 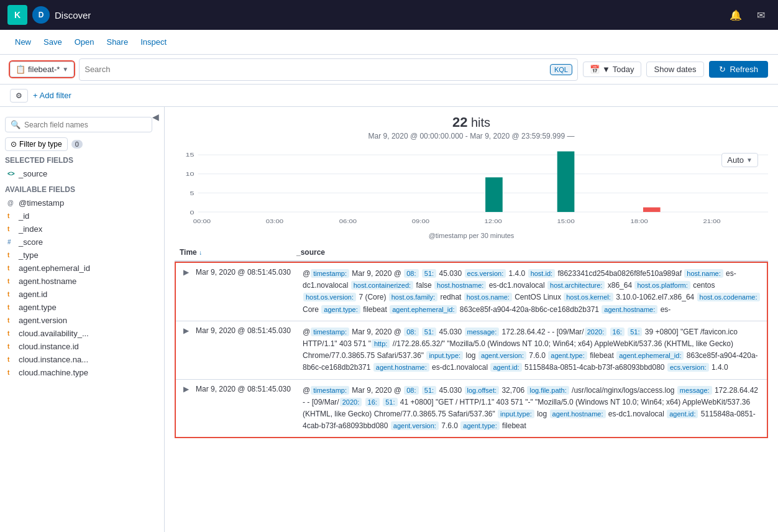 What do you see at coordinates (11, 242) in the screenshot?
I see `field-type-indicator: #` at bounding box center [11, 242].